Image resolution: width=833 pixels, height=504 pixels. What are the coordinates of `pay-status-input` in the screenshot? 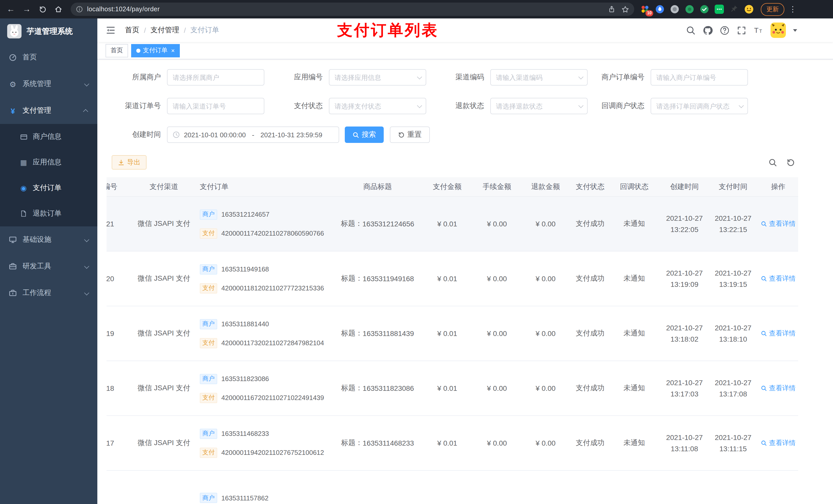 It's located at (374, 106).